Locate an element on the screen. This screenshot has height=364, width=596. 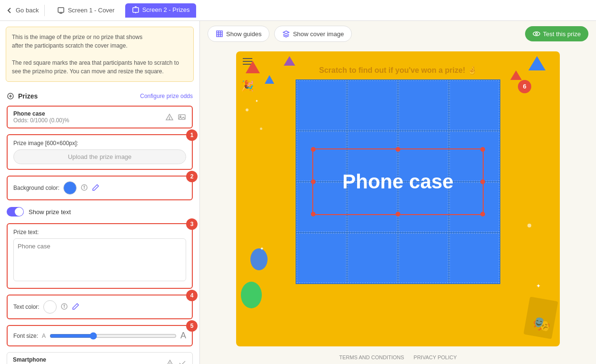
text-color-picker is located at coordinates (50, 307).